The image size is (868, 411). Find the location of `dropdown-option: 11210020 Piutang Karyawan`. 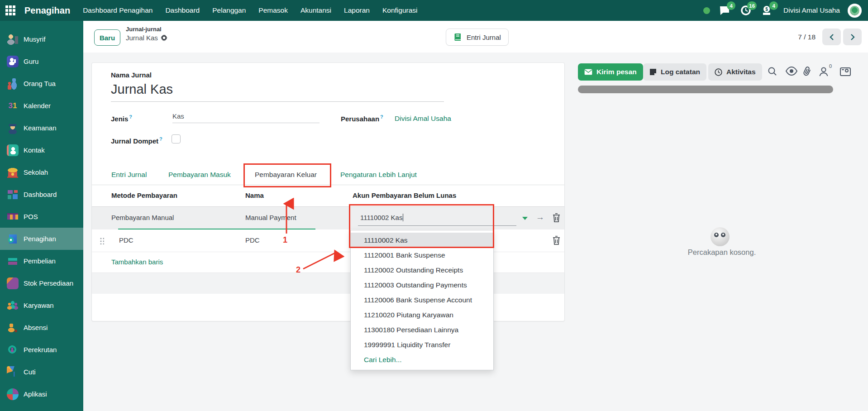

dropdown-option: 11210020 Piutang Karyawan is located at coordinates (422, 315).